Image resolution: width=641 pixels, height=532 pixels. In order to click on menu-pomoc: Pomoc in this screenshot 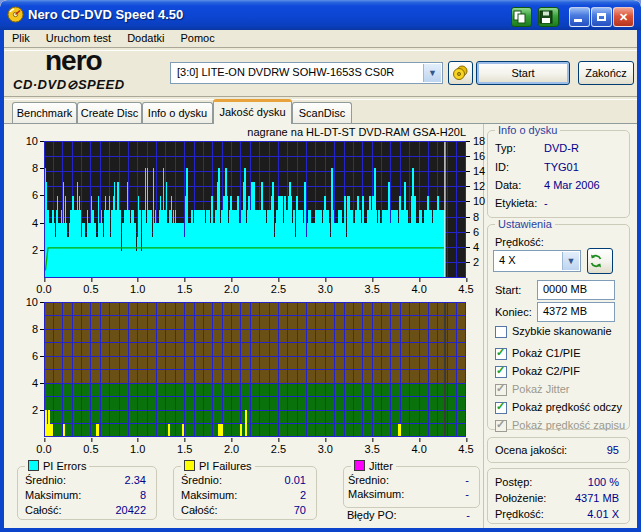, I will do `click(197, 37)`.